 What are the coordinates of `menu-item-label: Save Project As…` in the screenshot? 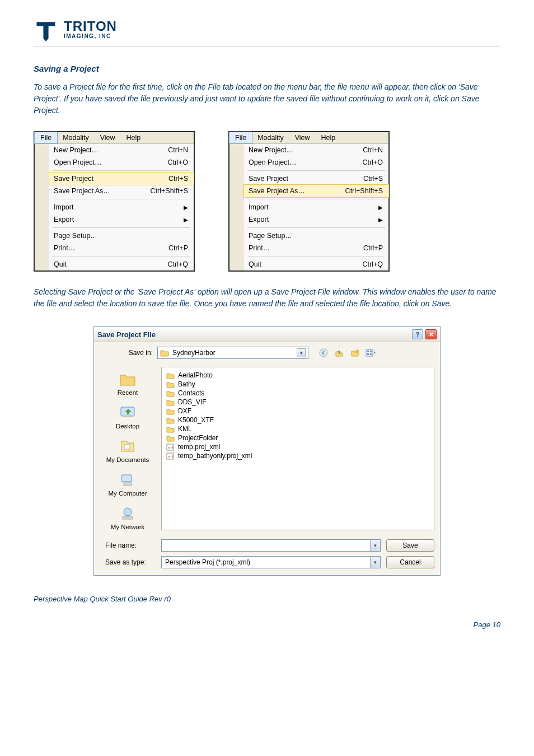 It's located at (277, 191).